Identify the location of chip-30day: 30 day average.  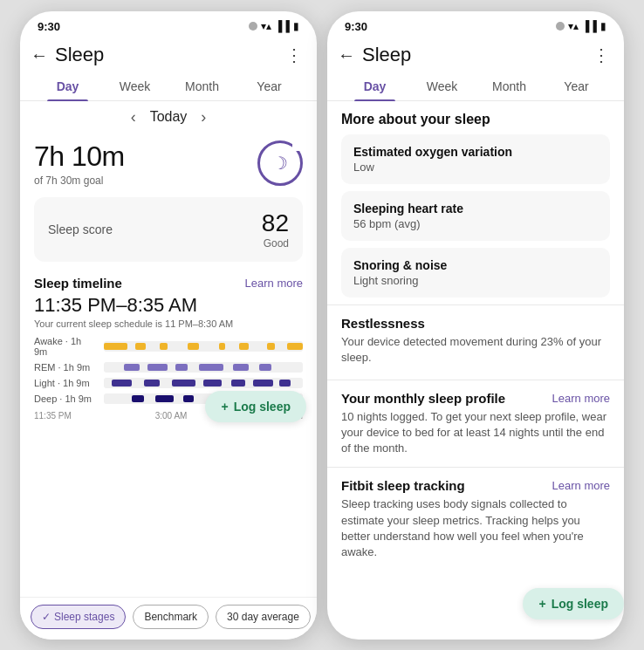
(264, 617).